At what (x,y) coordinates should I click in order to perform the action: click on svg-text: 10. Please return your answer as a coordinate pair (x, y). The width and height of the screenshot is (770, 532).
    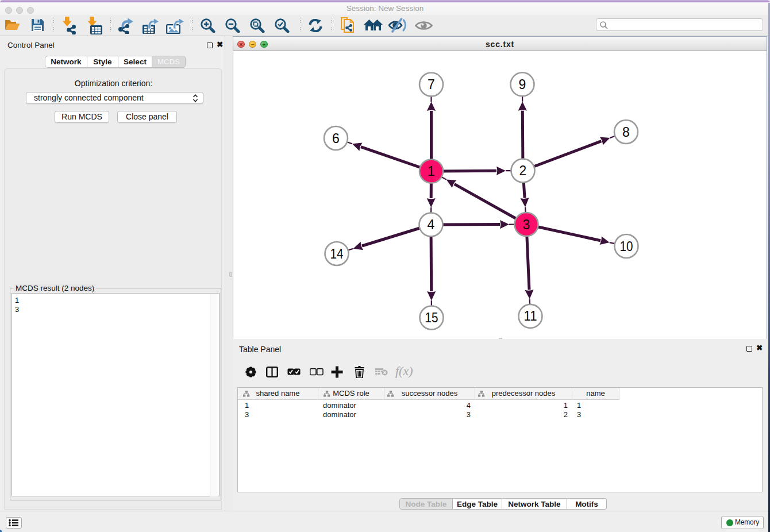
    Looking at the image, I should click on (626, 246).